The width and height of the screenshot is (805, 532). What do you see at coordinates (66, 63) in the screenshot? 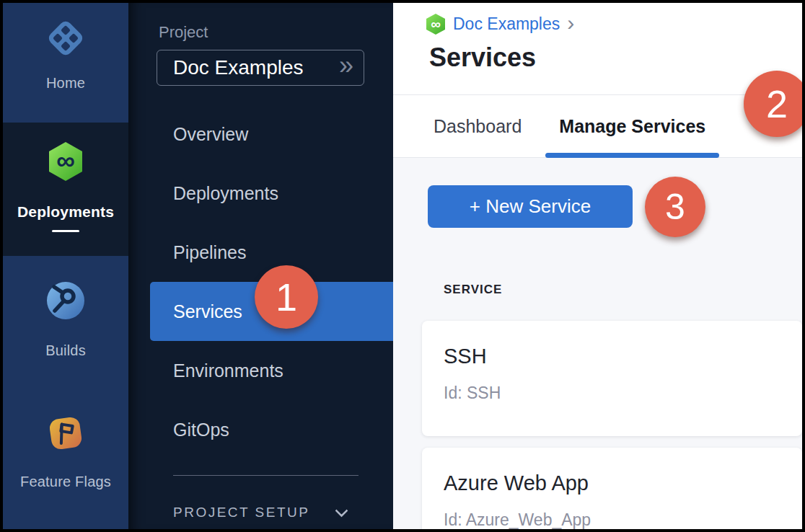
I see `sidebar-item-home: Home` at bounding box center [66, 63].